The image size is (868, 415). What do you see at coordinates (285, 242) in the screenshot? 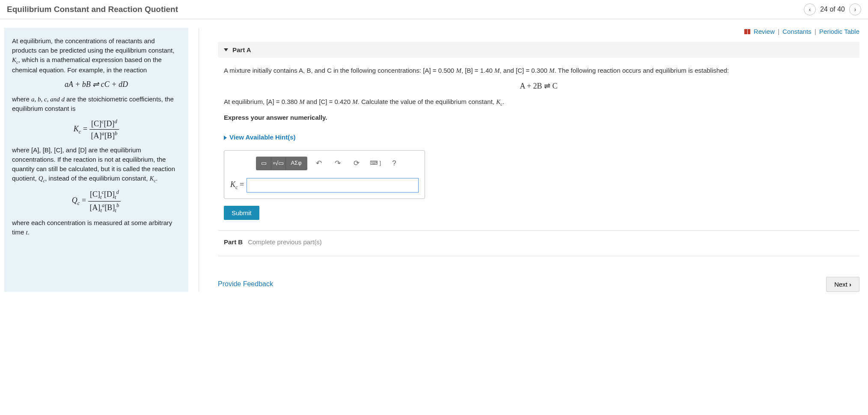
I see `part-b-message: Complete previous part(s)` at bounding box center [285, 242].